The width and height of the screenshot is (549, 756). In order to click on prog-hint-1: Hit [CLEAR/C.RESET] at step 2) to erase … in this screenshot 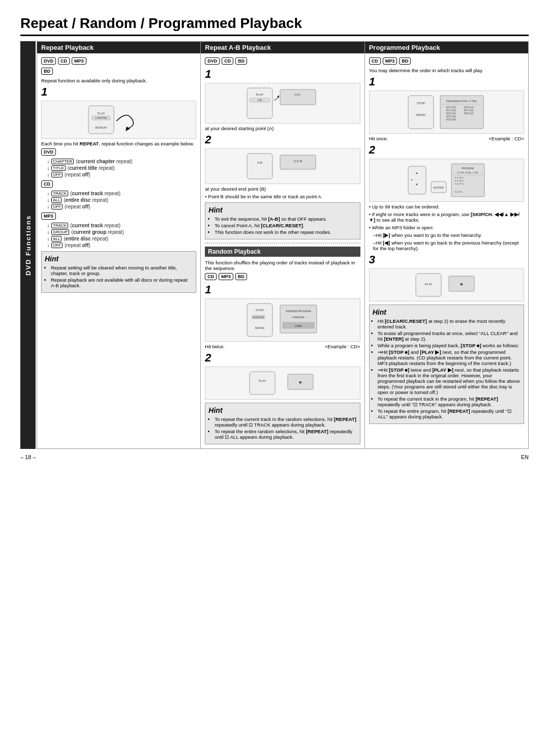, I will do `click(449, 324)`.